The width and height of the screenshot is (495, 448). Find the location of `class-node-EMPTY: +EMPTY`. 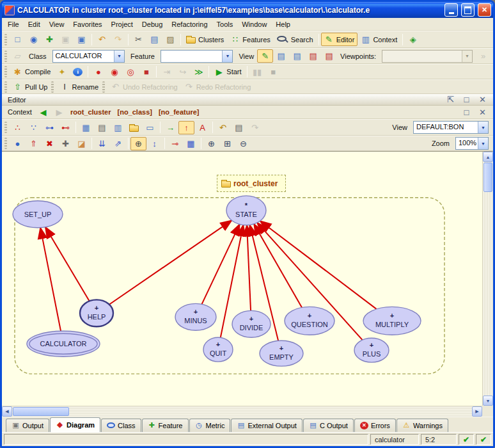

class-node-EMPTY: +EMPTY is located at coordinates (281, 353).